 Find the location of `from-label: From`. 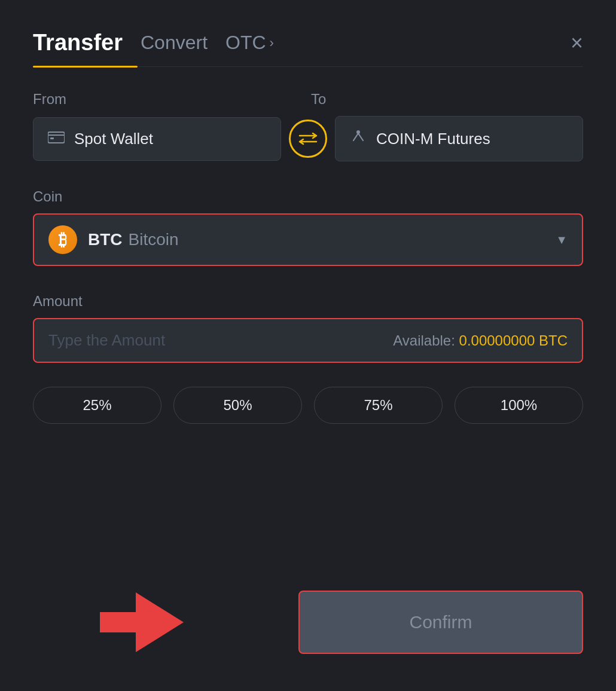

from-label: From is located at coordinates (169, 99).